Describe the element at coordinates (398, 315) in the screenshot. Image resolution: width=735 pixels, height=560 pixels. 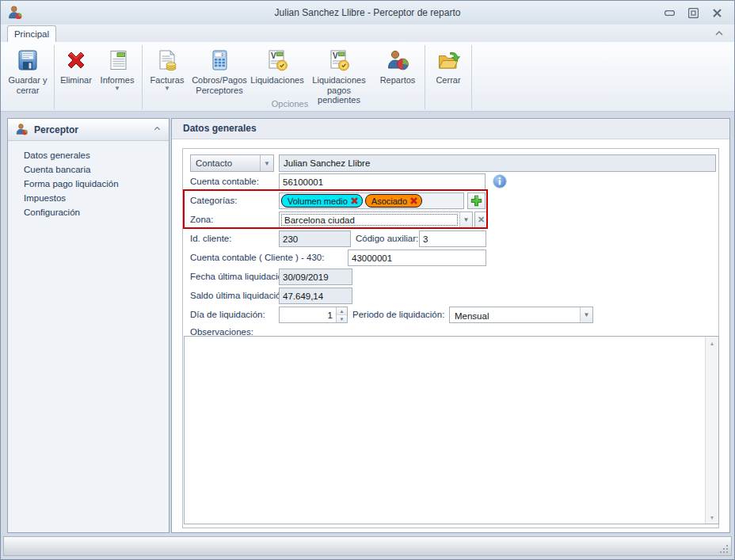
I see `periodo-liquidacion-label: Periodo de liquidación:` at that location.